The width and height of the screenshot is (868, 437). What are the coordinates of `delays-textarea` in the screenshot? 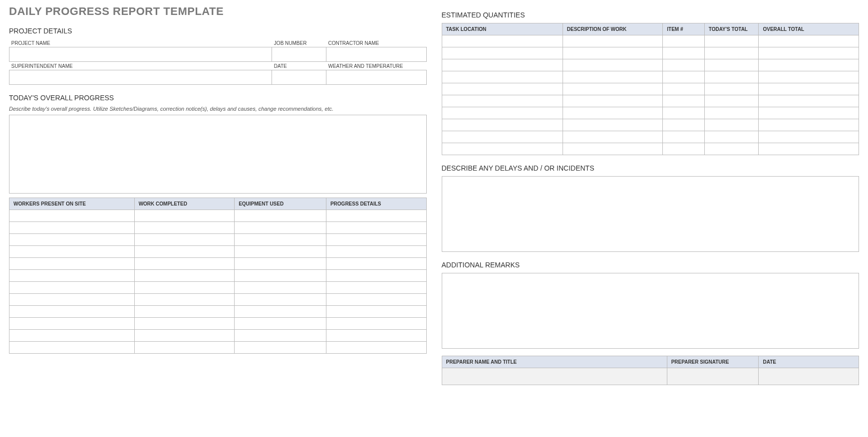 It's located at (651, 214).